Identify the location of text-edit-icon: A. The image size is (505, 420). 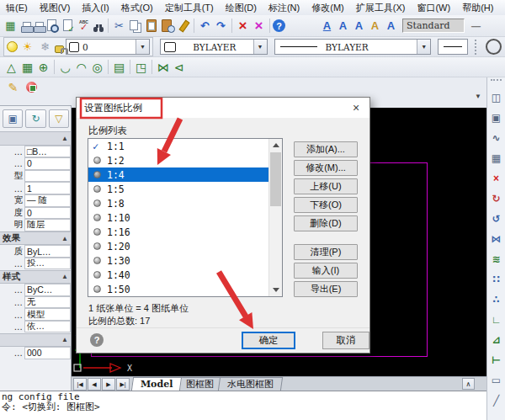
(375, 25).